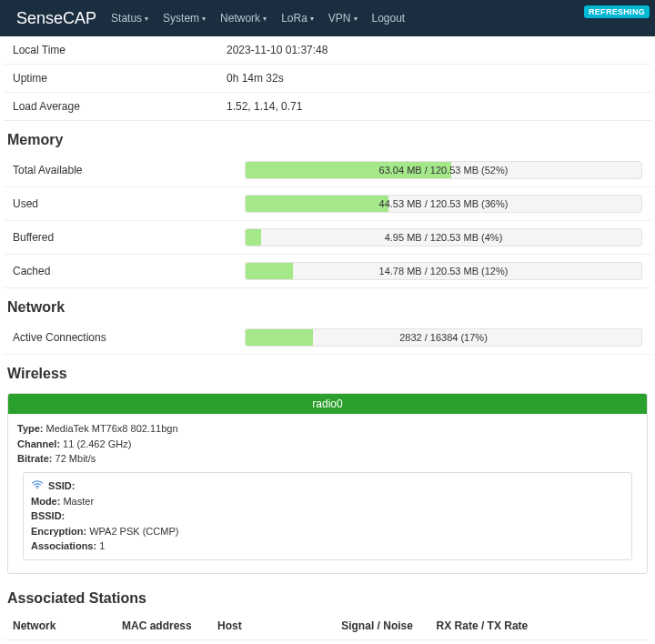 This screenshot has width=655, height=644. I want to click on progress-bar: 63.04 MB / 120.53 MB (52%), so click(444, 170).